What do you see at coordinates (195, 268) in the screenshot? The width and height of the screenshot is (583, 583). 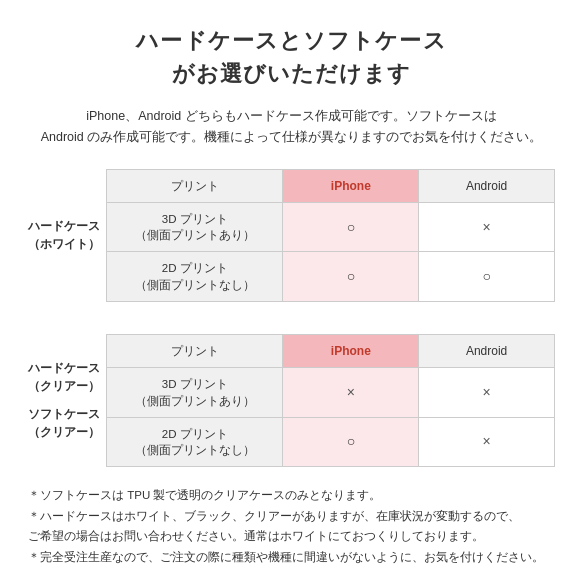 I see `table1-row2-label-line1: 2D プリント` at bounding box center [195, 268].